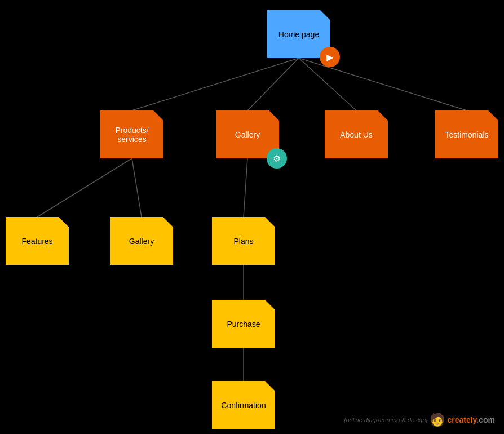 The height and width of the screenshot is (434, 504). What do you see at coordinates (247, 135) in the screenshot?
I see `node-gallery-top-label: Gallery` at bounding box center [247, 135].